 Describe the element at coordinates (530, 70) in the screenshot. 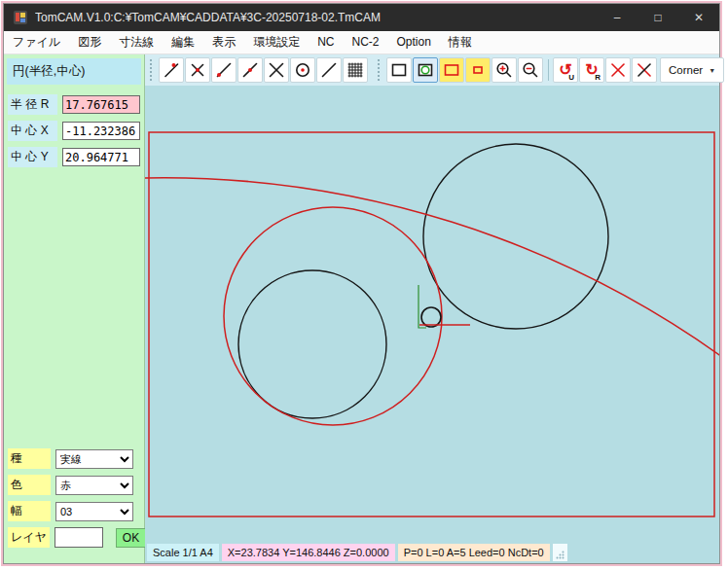

I see `zoom-out-button` at that location.